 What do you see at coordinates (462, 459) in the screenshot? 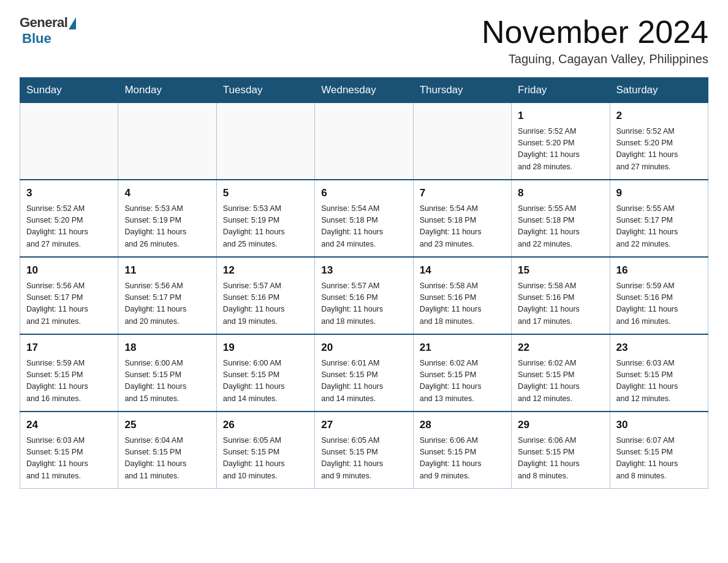
I see `day-info: Sunrise: 6:06 AMSunset: 5:15 PMDaylight:…` at bounding box center [462, 459].